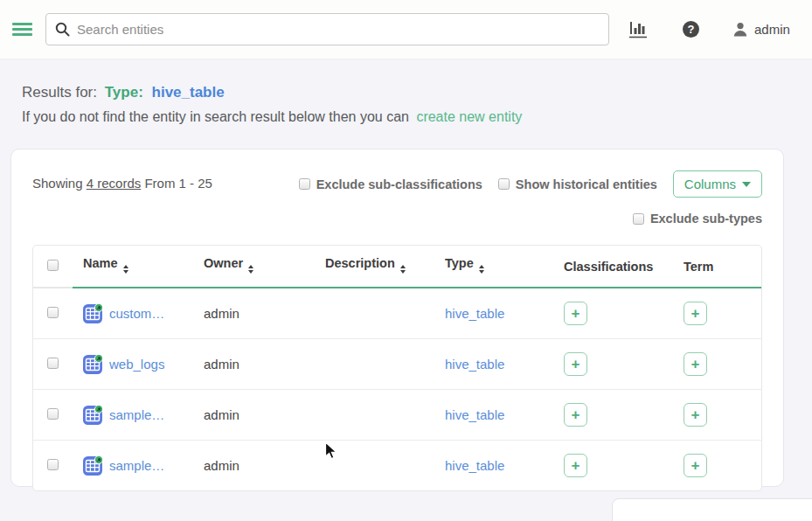 The width and height of the screenshot is (812, 521). I want to click on records-count-link: 4 records, so click(114, 184).